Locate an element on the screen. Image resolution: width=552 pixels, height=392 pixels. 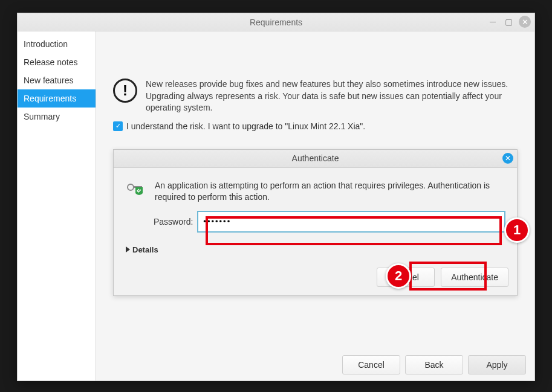
authenticate-title: Authenticate is located at coordinates (316, 158).